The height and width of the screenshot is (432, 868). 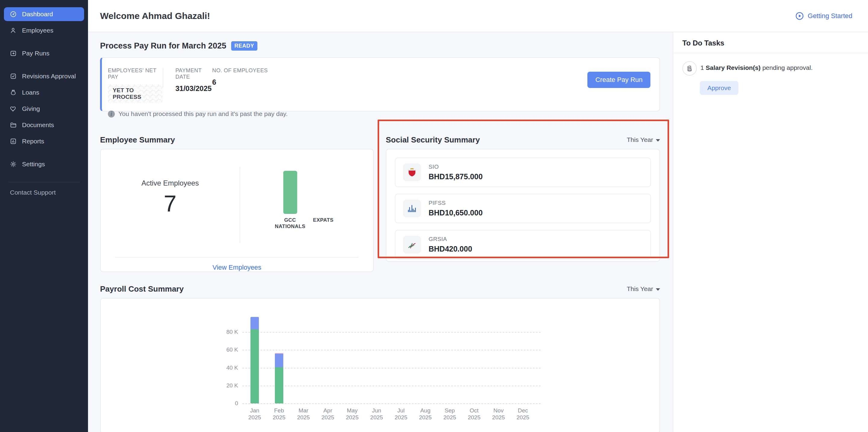 I want to click on social-security-amount: BHD420.000, so click(x=451, y=249).